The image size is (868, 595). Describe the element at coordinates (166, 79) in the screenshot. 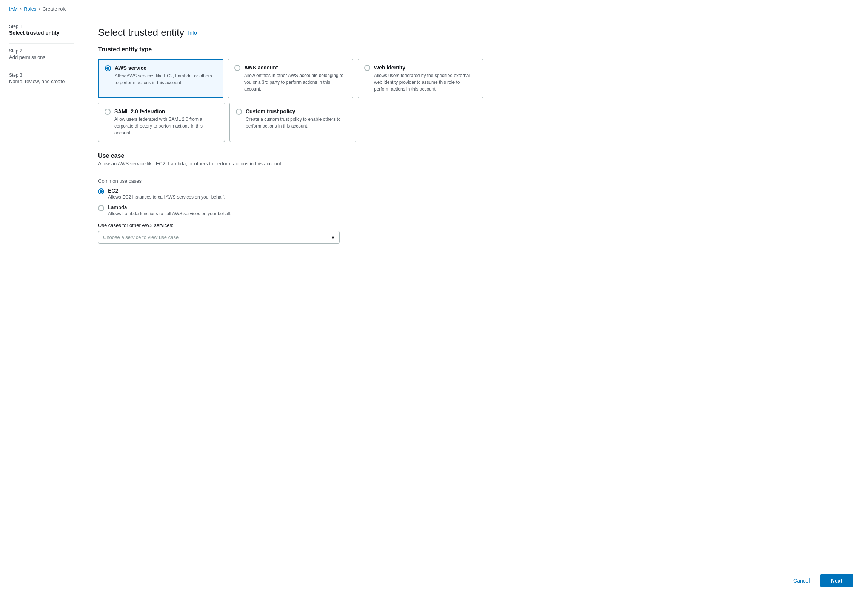

I see `entity-card-aws-service-desc: Allow AWS services like EC2, Lambda, or …` at that location.